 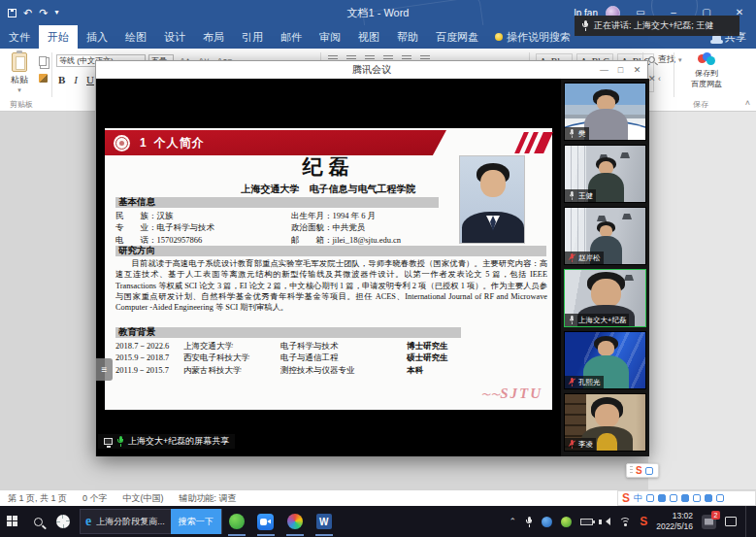 What do you see at coordinates (43, 61) in the screenshot?
I see `copy-icon` at bounding box center [43, 61].